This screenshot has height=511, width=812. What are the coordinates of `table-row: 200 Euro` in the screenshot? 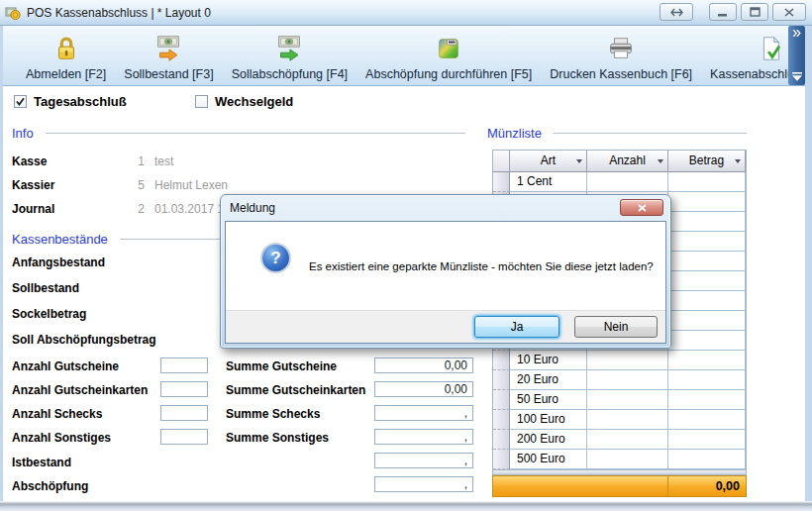 It's located at (620, 440).